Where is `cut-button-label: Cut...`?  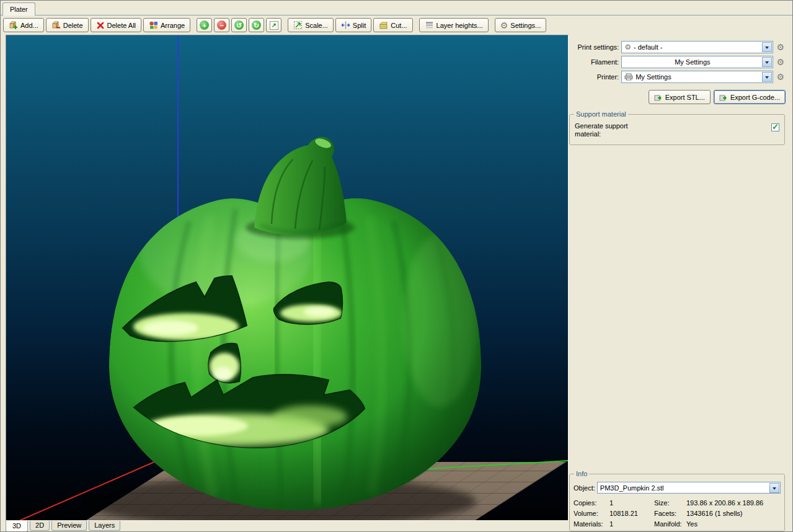
cut-button-label: Cut... is located at coordinates (399, 25).